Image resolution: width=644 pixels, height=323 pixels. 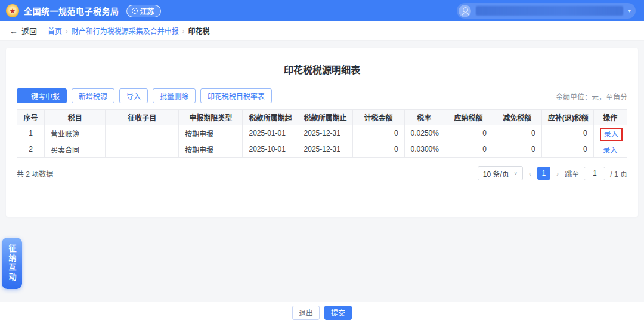 What do you see at coordinates (610, 118) in the screenshot?
I see `col-operation: 操作` at bounding box center [610, 118].